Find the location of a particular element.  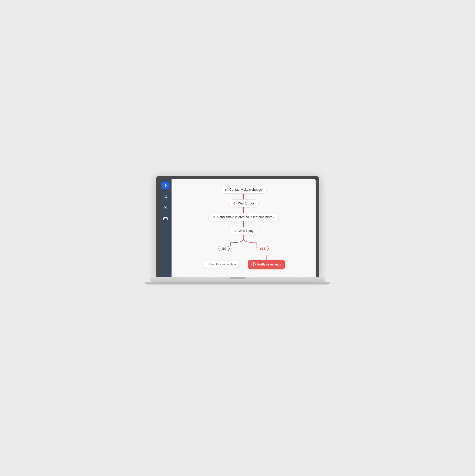

screen: Contact visits webpage Wait 1 hour S is located at coordinates (238, 228).